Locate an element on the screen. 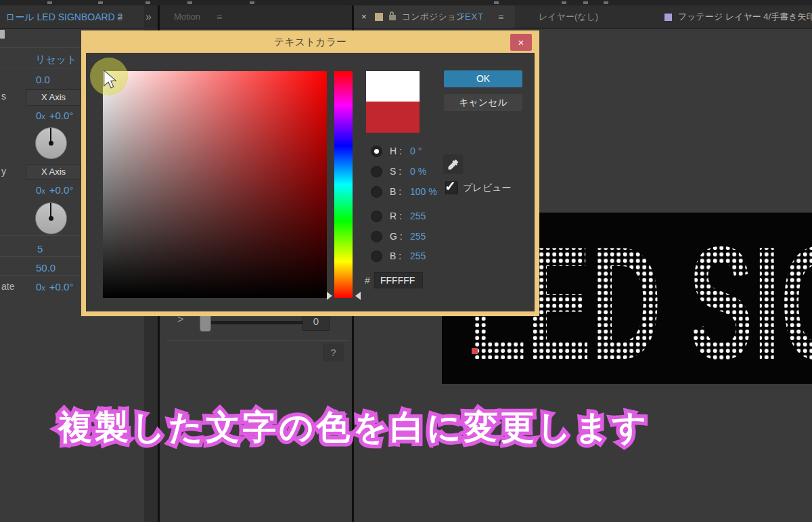 This screenshot has height=522, width=812. field-label: H : is located at coordinates (400, 151).